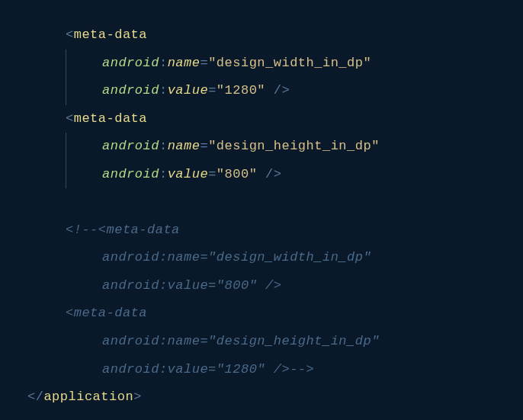 This screenshot has height=420, width=523. What do you see at coordinates (241, 90) in the screenshot?
I see `code-token: "1280"` at bounding box center [241, 90].